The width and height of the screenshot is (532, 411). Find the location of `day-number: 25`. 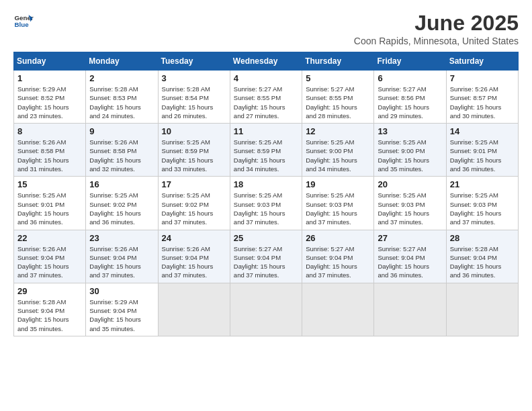

day-number: 25 is located at coordinates (266, 238).